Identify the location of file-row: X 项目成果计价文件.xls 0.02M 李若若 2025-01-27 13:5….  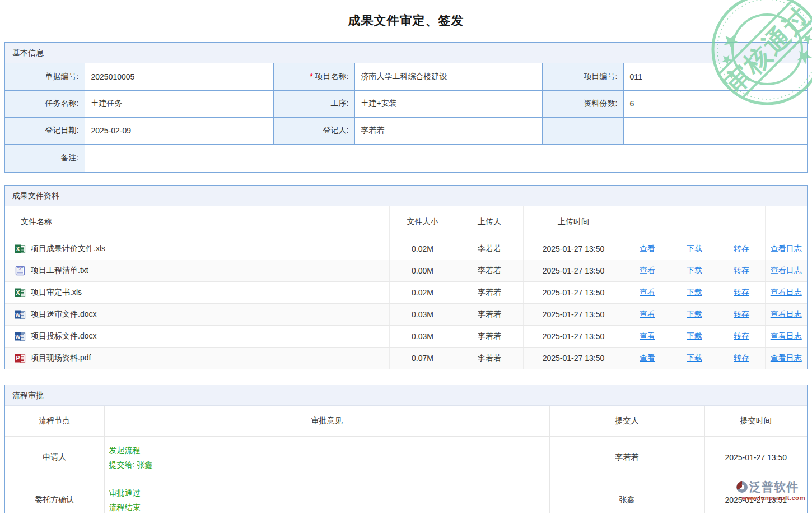
(406, 249).